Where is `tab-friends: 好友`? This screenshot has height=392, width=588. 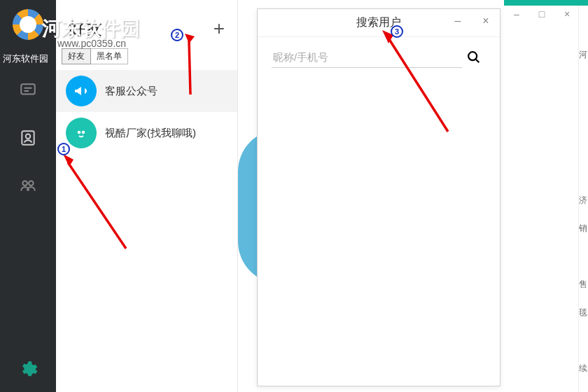
tab-friends: 好友 is located at coordinates (76, 56).